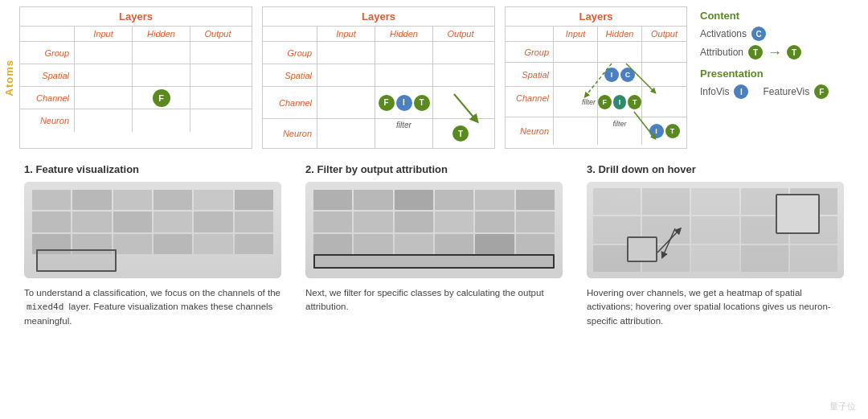 The height and width of the screenshot is (419, 868). What do you see at coordinates (218, 76) in the screenshot?
I see `cell-1-s-output` at bounding box center [218, 76].